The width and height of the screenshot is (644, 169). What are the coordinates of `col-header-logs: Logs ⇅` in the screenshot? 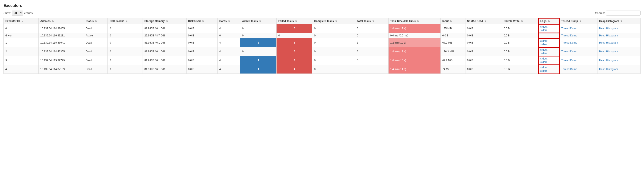 It's located at (549, 21).